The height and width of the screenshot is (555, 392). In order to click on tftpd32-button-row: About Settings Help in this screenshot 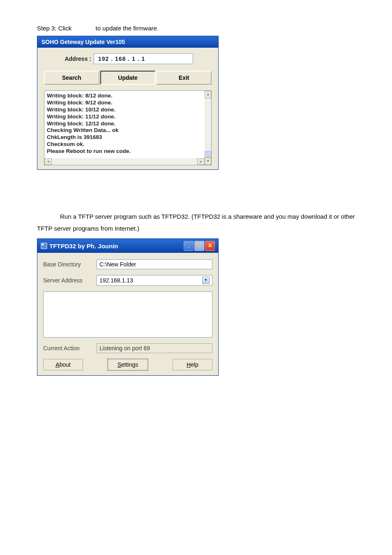, I will do `click(128, 365)`.